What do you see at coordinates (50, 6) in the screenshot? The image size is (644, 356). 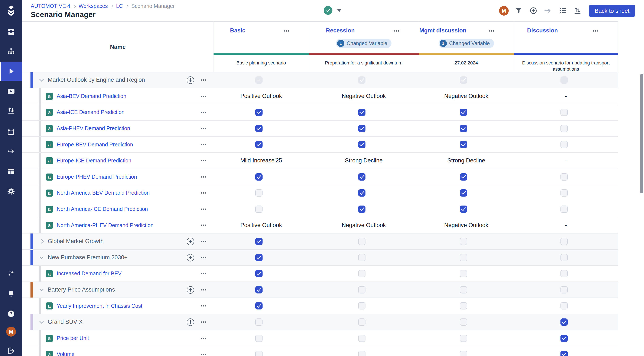 I see `breadcrumb-project-link: AUTOMOTIVE 4` at bounding box center [50, 6].